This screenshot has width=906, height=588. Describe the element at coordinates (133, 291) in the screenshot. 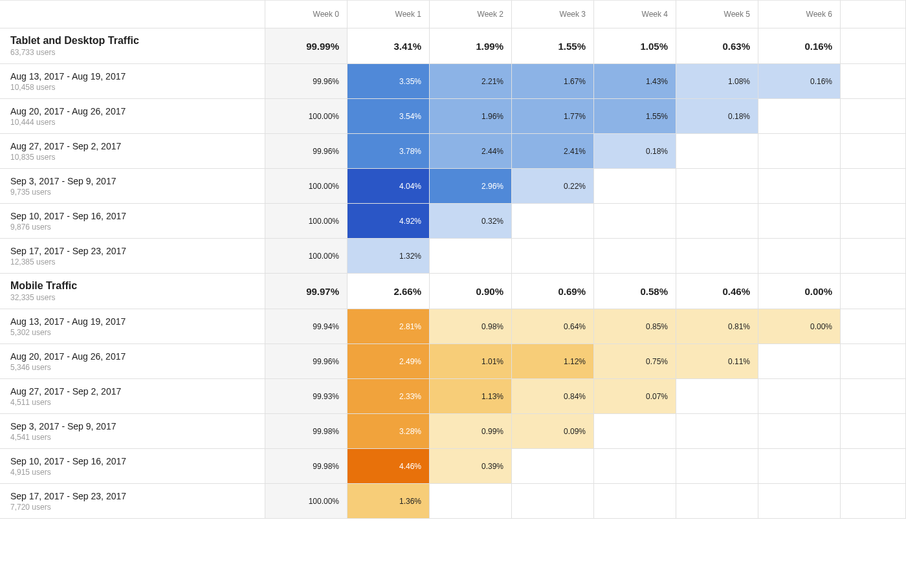

I see `segment-label: Mobile Traffic32,335 users` at that location.